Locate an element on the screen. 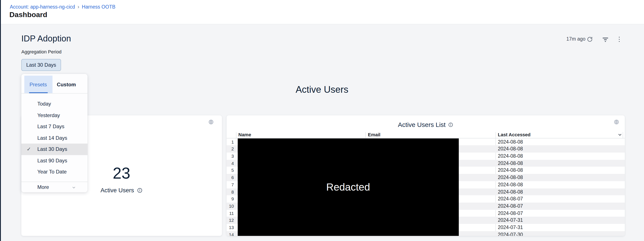  preset-option: ✓Last 14 Days is located at coordinates (54, 138).